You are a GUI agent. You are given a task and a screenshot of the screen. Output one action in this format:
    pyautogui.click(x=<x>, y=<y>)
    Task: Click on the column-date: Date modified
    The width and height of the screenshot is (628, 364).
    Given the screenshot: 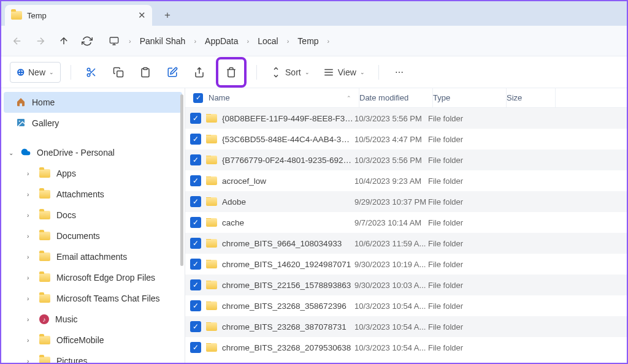 What is the action you would take?
    pyautogui.click(x=396, y=98)
    